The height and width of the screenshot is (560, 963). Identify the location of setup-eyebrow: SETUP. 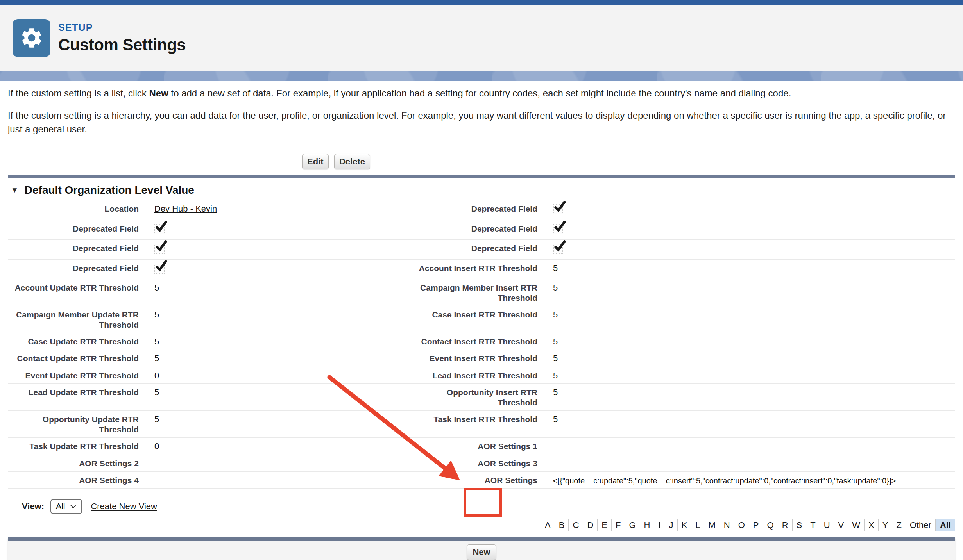
(122, 27).